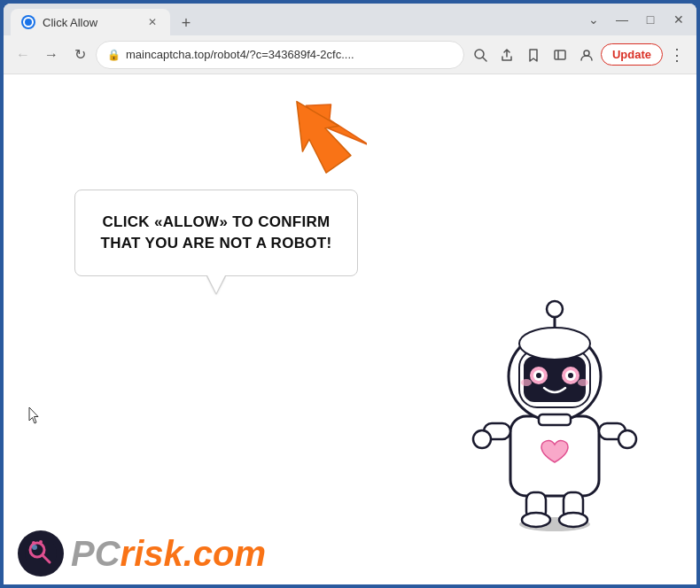 This screenshot has height=588, width=700. I want to click on chevron-down-icon: ⌄, so click(594, 19).